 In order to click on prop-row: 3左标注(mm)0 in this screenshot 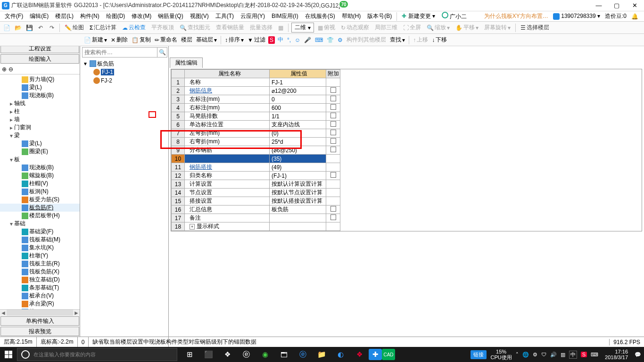, I will do `click(256, 99)`.